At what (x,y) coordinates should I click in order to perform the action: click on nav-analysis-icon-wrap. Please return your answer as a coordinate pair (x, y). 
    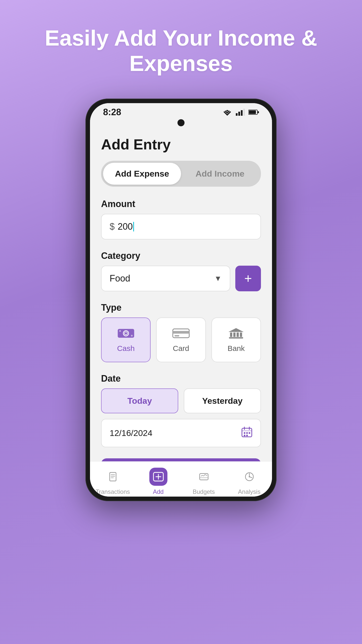
    Looking at the image, I should click on (249, 477).